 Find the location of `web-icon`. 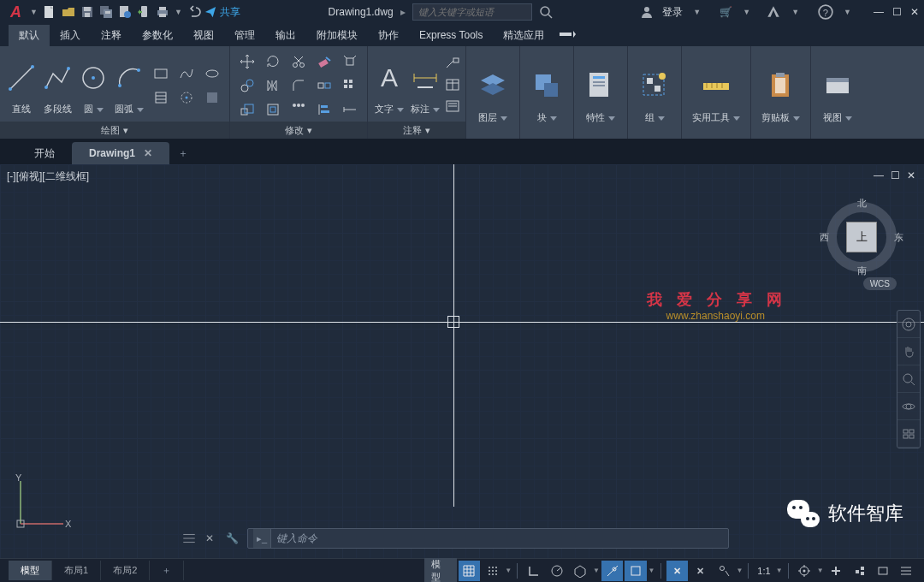

web-icon is located at coordinates (125, 12).